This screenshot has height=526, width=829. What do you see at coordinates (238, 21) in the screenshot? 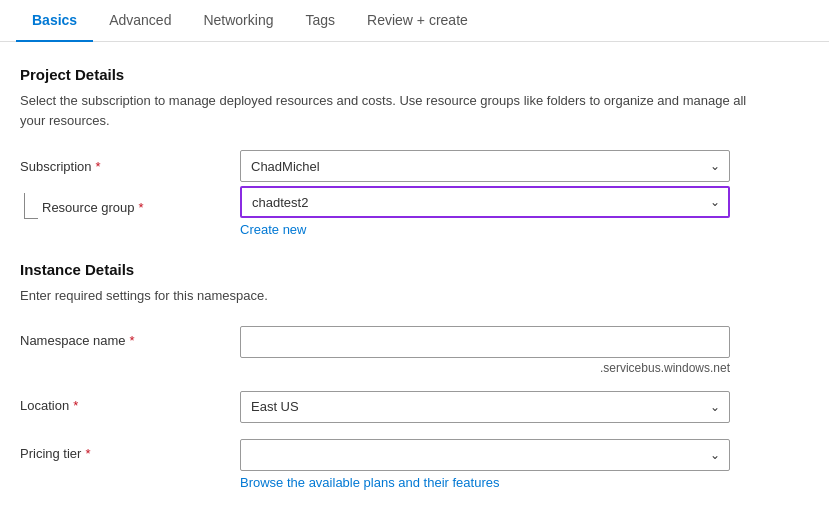
I see `tab-networking: Networking` at bounding box center [238, 21].